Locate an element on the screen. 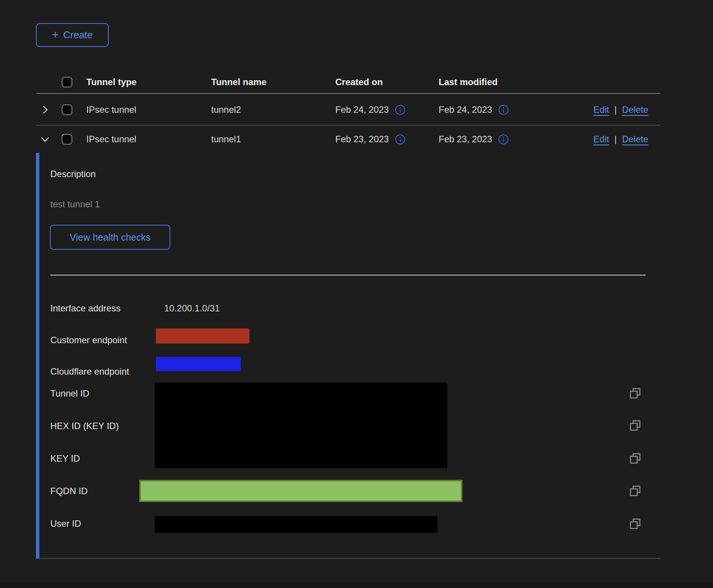 Image resolution: width=713 pixels, height=588 pixels. select-all-checkbox is located at coordinates (67, 82).